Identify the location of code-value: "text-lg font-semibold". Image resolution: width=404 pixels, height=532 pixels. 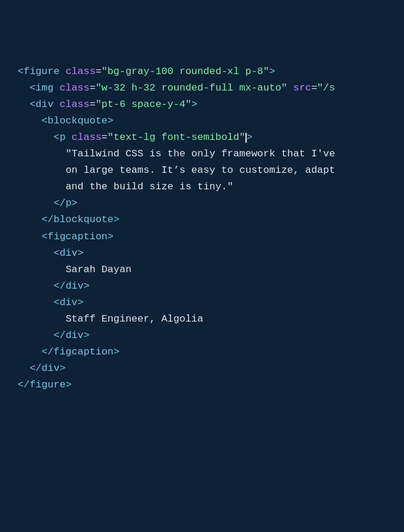
(176, 138).